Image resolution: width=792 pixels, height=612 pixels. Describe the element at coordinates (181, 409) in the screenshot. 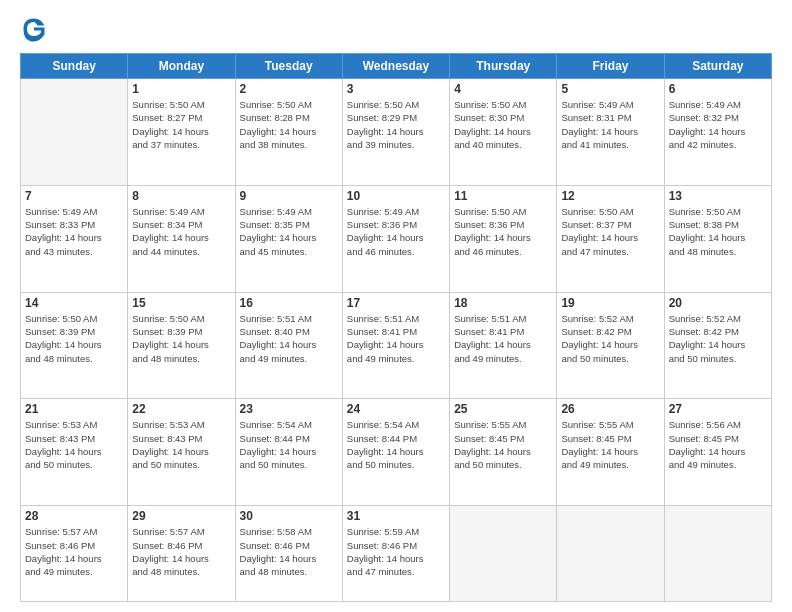

I see `day-number: 22` at that location.